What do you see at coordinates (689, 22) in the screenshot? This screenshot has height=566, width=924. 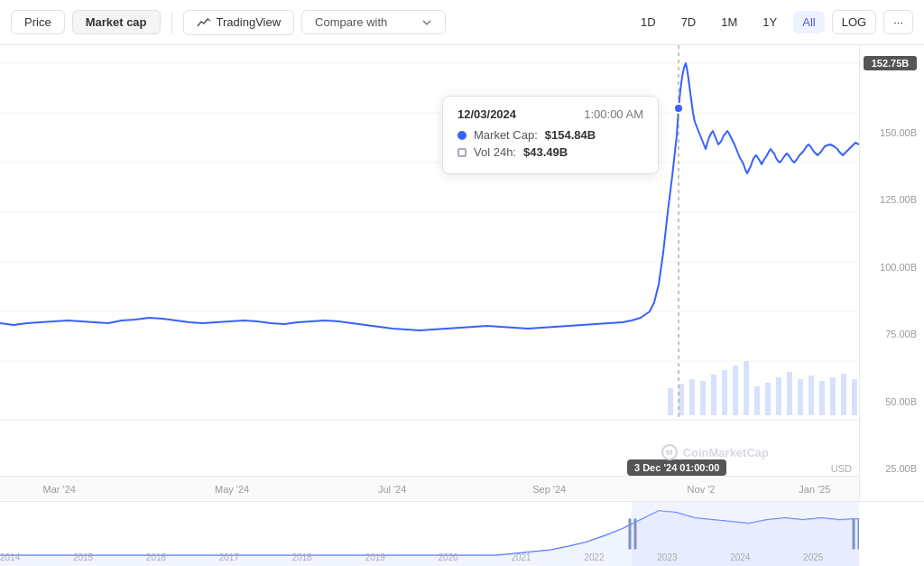 I see `time-7d-button: 7D` at bounding box center [689, 22].